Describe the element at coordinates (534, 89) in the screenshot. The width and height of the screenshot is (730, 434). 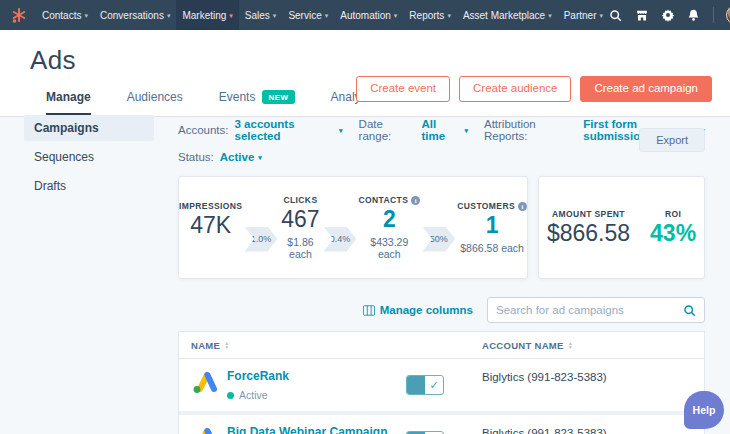
I see `header-actions: Create event Create audience Create ad c…` at that location.